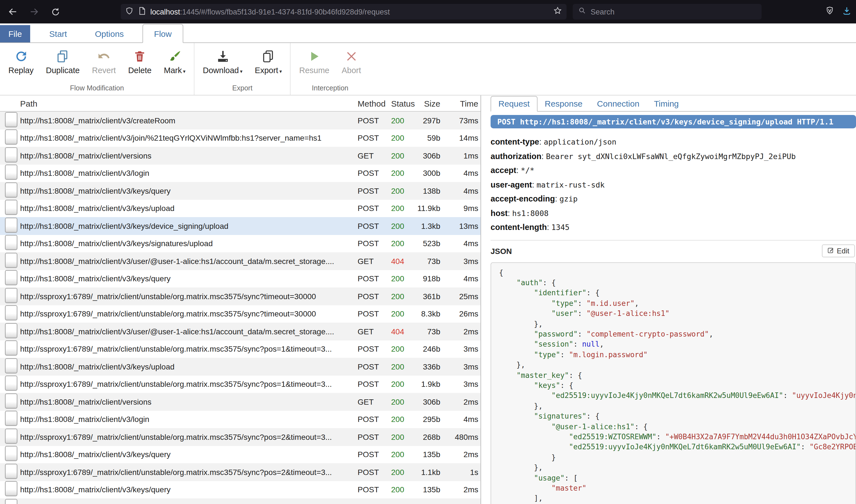 This screenshot has width=856, height=504. Describe the element at coordinates (140, 62) in the screenshot. I see `delete-button: Delete` at that location.